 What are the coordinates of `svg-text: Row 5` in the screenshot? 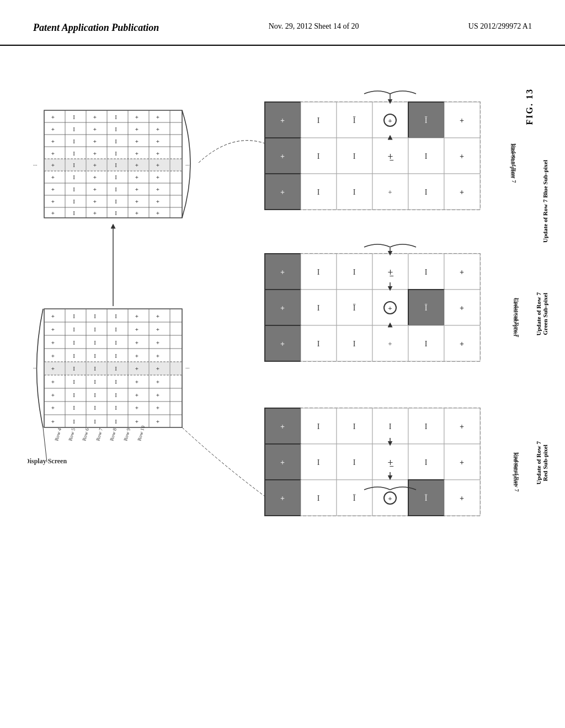 It's located at (72, 435).